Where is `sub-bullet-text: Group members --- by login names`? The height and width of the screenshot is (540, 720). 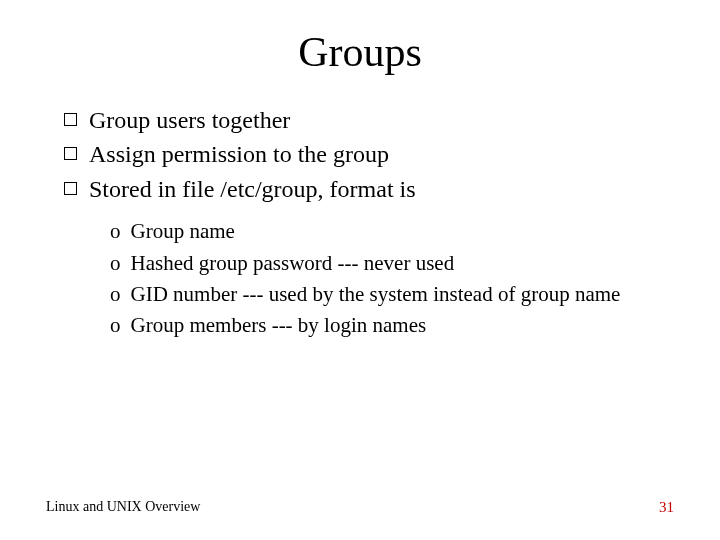 sub-bullet-text: Group members --- by login names is located at coordinates (279, 326).